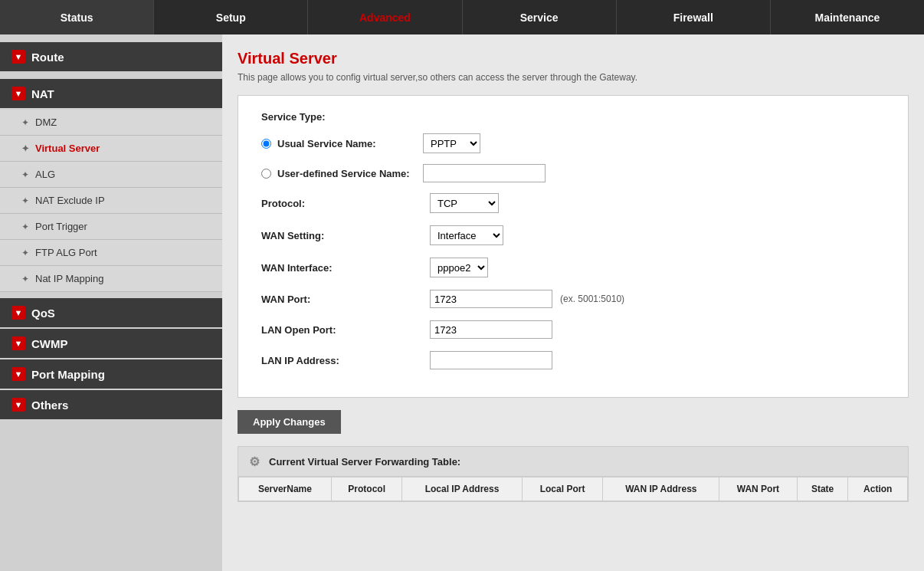 Image resolution: width=924 pixels, height=571 pixels. I want to click on forwarding-table: ServerName Protocol Local IP Address Loc…, so click(573, 489).